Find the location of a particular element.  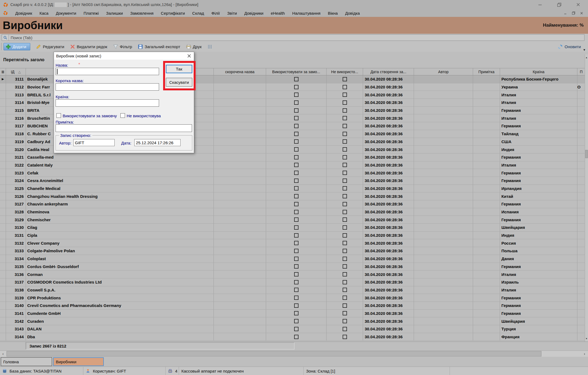

vertical-scrollbar: ▲ ▼ is located at coordinates (586, 198).